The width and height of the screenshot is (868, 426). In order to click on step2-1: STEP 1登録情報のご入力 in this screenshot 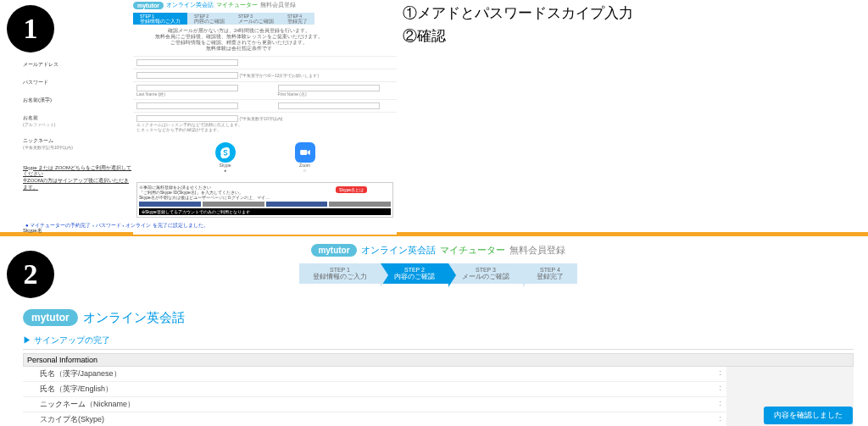, I will do `click(340, 274)`.